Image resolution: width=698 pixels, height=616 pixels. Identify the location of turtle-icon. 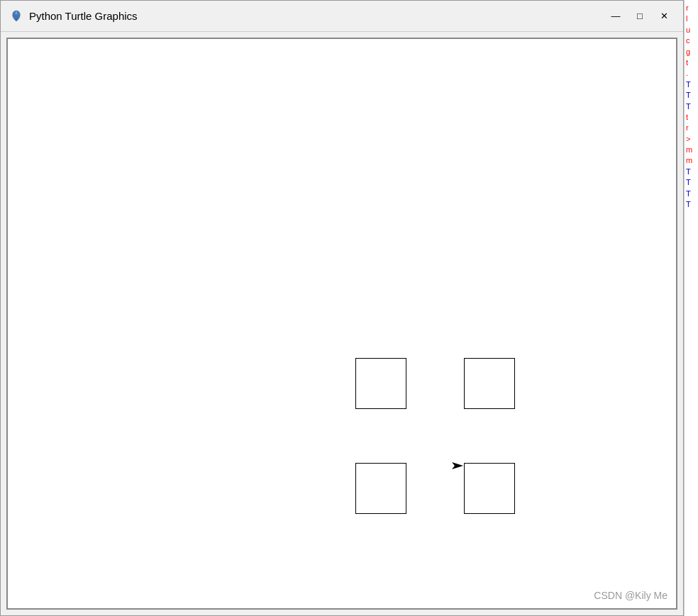
(16, 16).